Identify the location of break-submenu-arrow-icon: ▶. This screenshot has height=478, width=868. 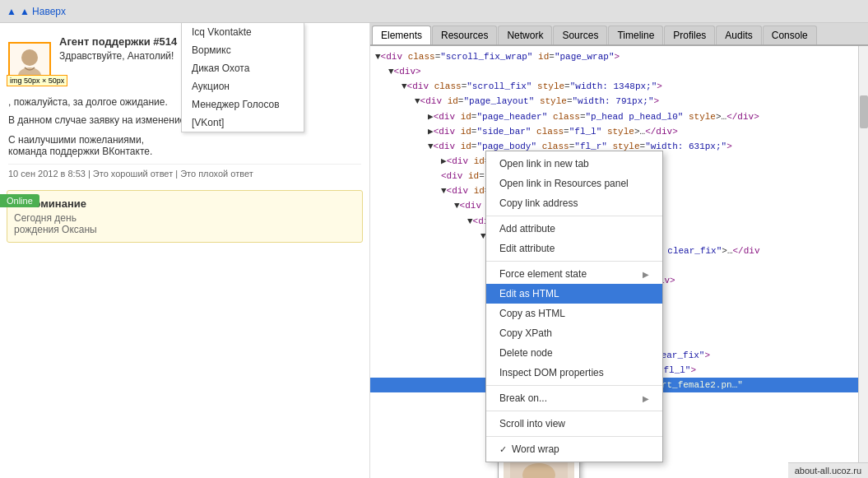
(646, 398).